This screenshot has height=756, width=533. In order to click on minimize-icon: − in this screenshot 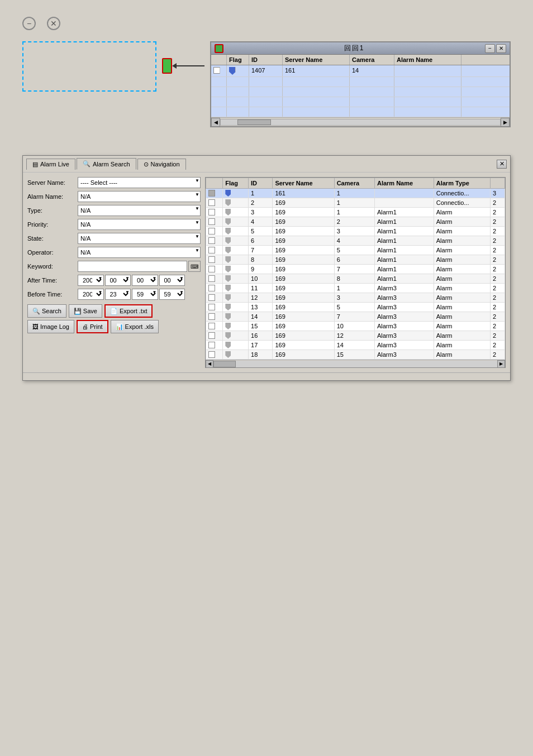, I will do `click(29, 23)`.